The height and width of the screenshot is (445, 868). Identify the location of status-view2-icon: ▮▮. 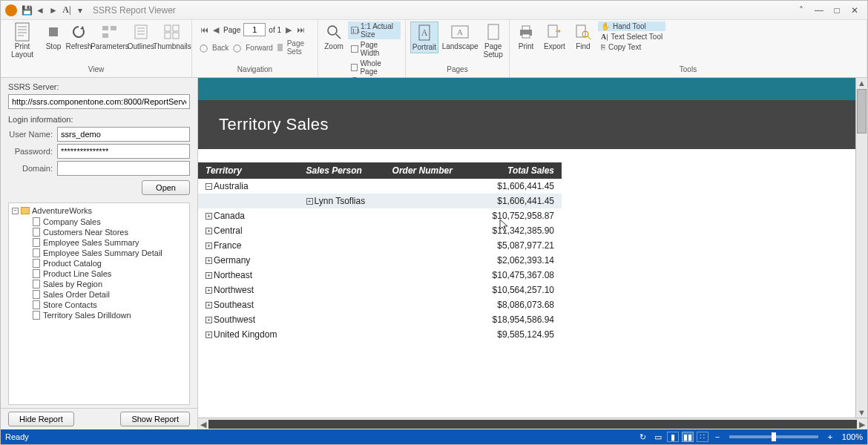
(688, 437).